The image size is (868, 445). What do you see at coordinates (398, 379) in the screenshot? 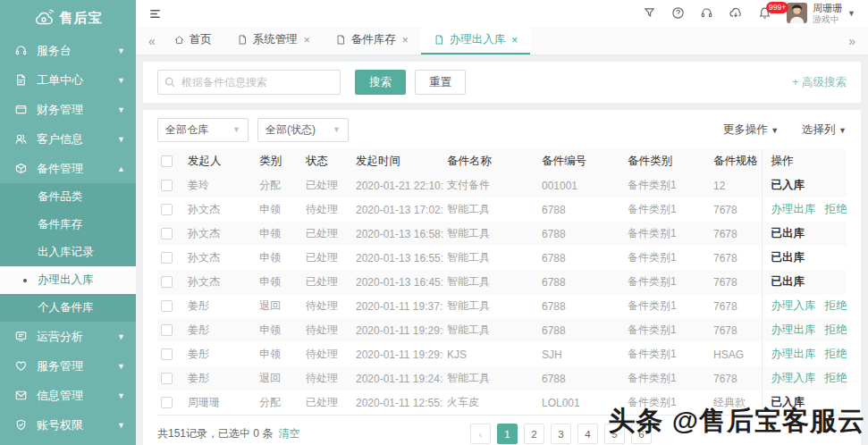
I see `cell-time: 2020-01-11 19:24:45` at bounding box center [398, 379].